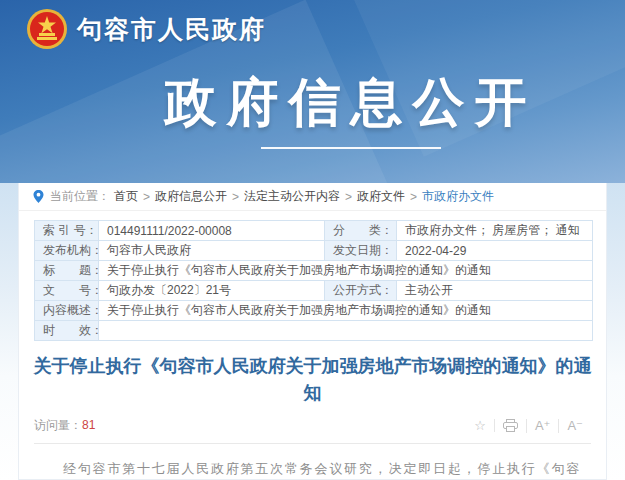 The width and height of the screenshot is (625, 480). I want to click on visit-counter: 访问量：81, so click(64, 426).